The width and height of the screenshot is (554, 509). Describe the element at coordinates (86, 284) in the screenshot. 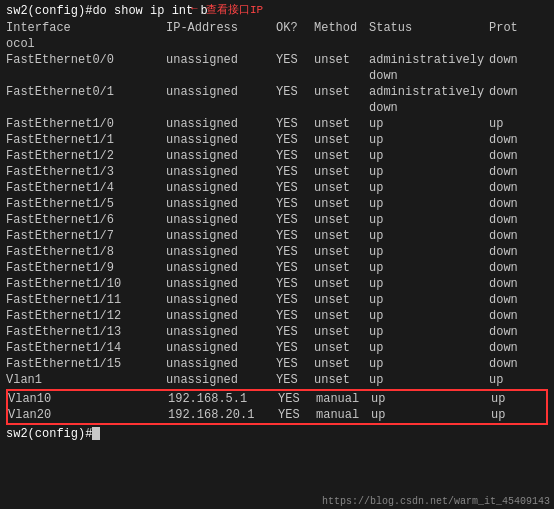

I see `cell-interface: FastEthernet1/10` at that location.